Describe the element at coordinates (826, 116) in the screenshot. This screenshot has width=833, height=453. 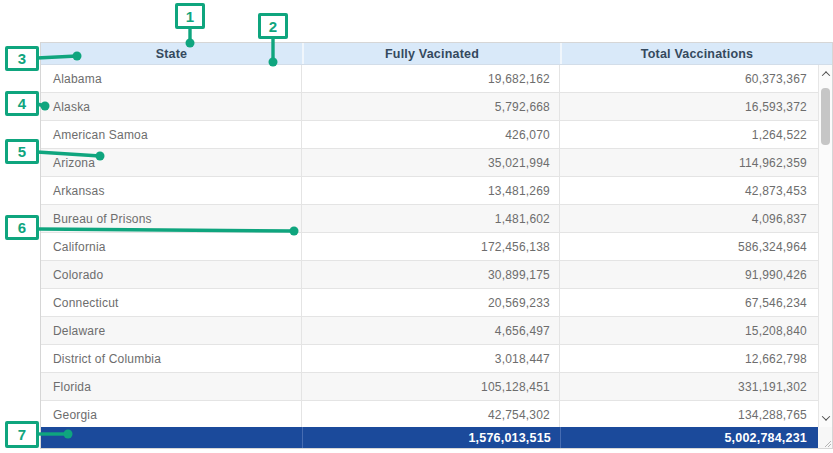
I see `scrollbar-thumb` at that location.